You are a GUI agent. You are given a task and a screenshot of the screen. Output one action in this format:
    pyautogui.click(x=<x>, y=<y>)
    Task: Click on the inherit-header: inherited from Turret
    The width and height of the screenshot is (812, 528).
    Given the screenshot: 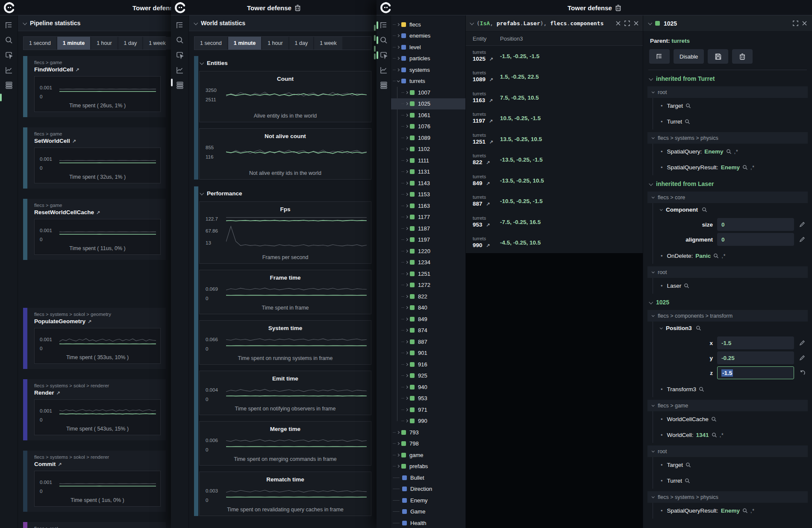 What is the action you would take?
    pyautogui.click(x=727, y=79)
    